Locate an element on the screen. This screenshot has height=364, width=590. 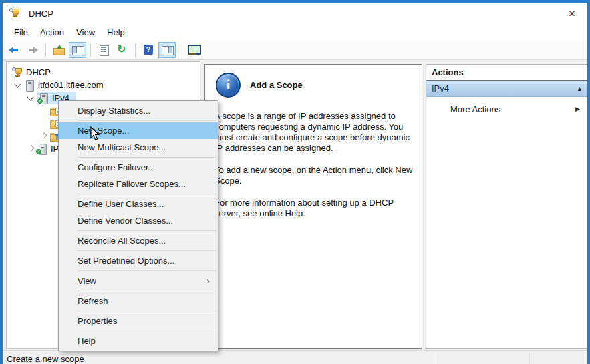
menu-item-configure-failover: Configure Failover... is located at coordinates (138, 167).